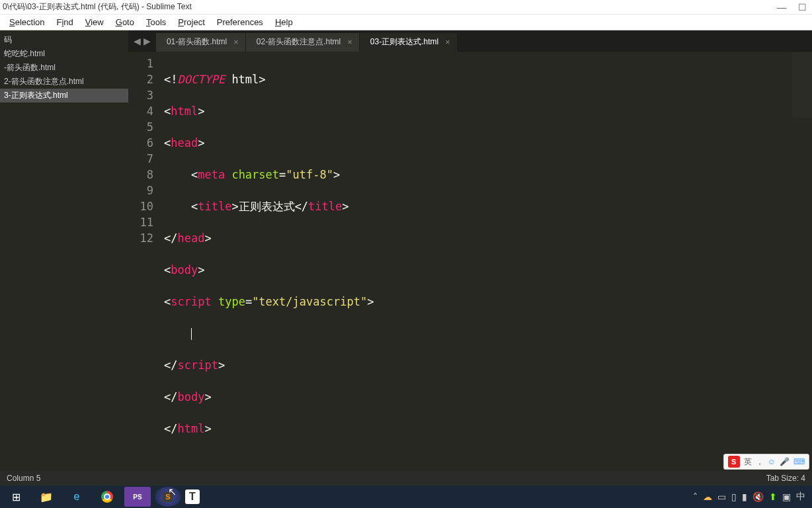 The width and height of the screenshot is (812, 508). Describe the element at coordinates (299, 42) in the screenshot. I see `tab-label: 02-箭头函数注意点.html` at that location.